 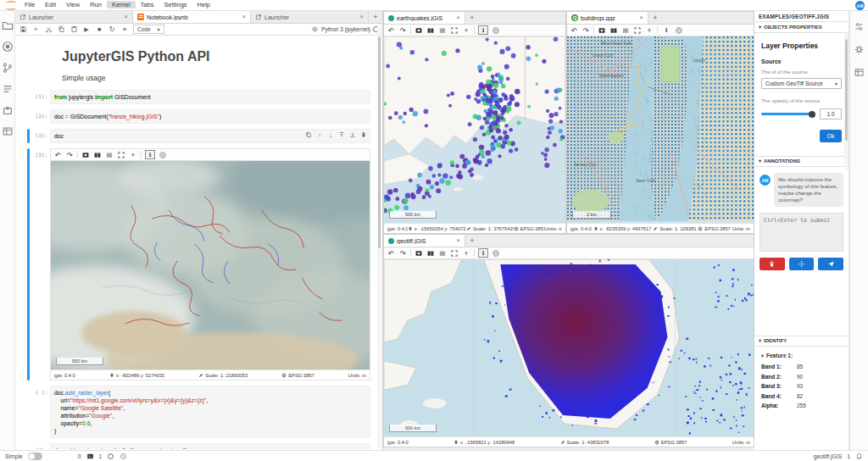 I want to click on opacity-slider-knob, so click(x=812, y=114).